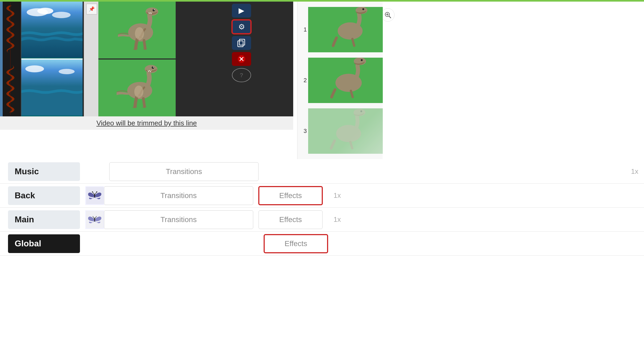 Image resolution: width=644 pixels, height=363 pixels. What do you see at coordinates (241, 59) in the screenshot?
I see `delete-button` at bounding box center [241, 59].